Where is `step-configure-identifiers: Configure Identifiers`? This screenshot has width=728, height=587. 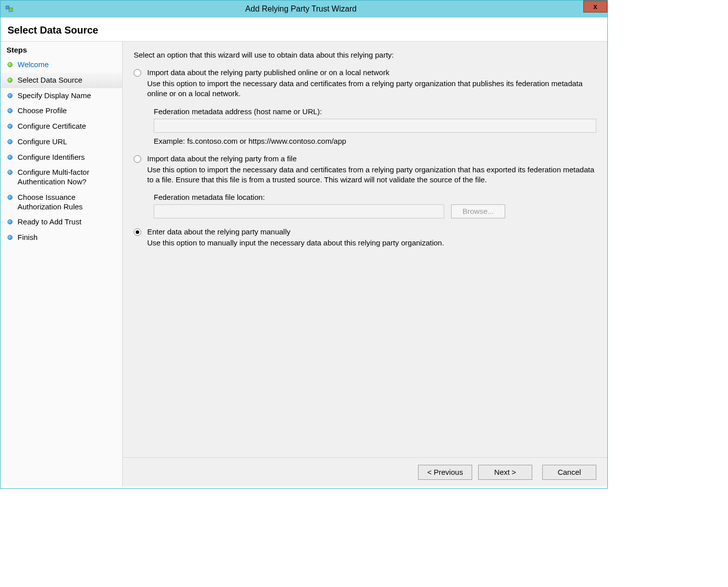 step-configure-identifiers: Configure Identifiers is located at coordinates (61, 157).